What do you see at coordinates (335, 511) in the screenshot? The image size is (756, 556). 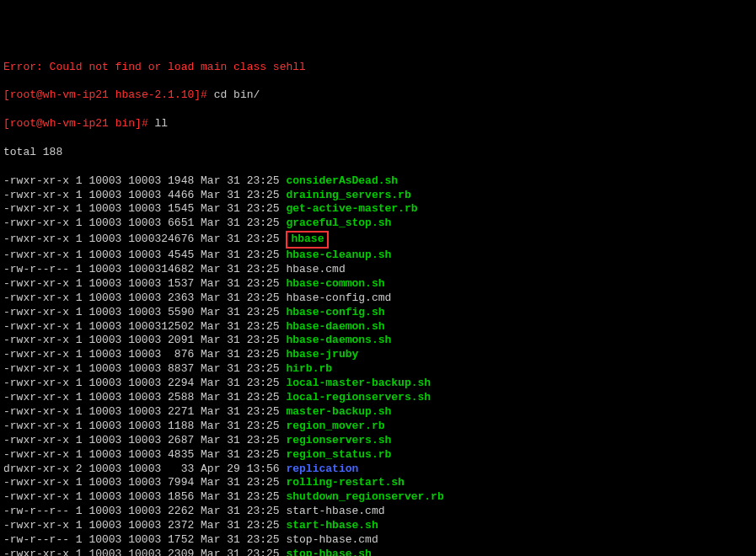 I see `file-name: start-hbase.cmd` at bounding box center [335, 511].